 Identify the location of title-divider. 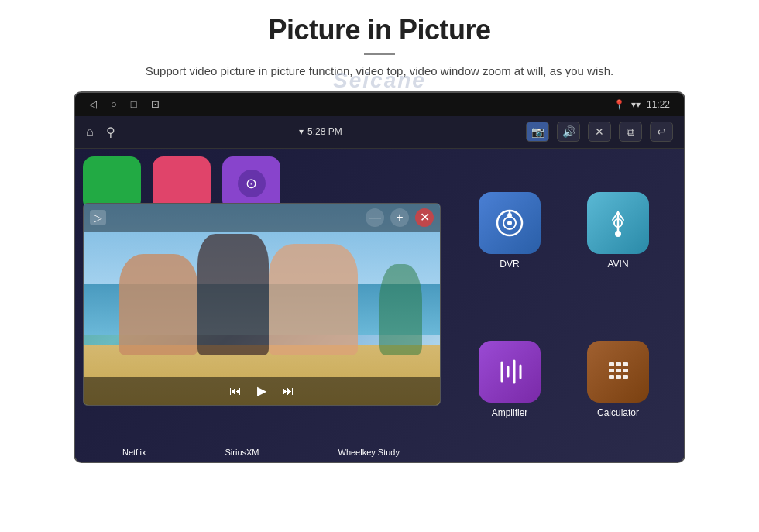
(380, 54).